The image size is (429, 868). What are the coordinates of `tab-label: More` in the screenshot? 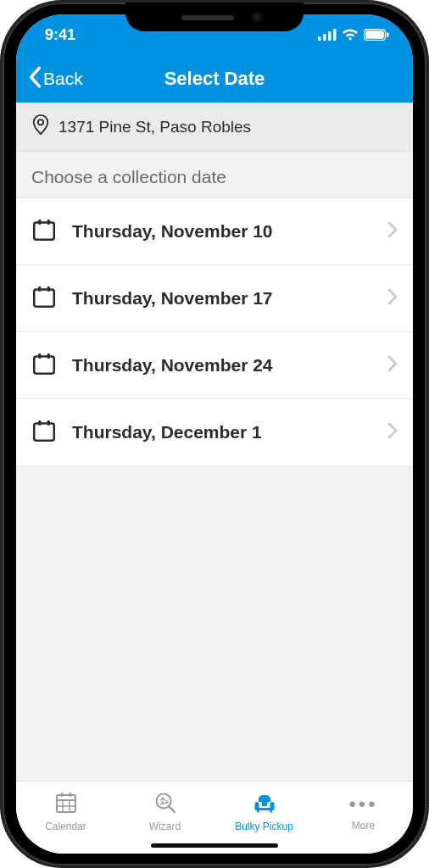 It's located at (363, 826).